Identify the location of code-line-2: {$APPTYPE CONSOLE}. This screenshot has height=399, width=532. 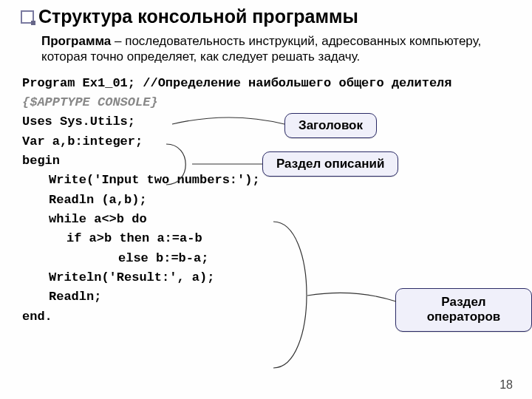
(267, 103).